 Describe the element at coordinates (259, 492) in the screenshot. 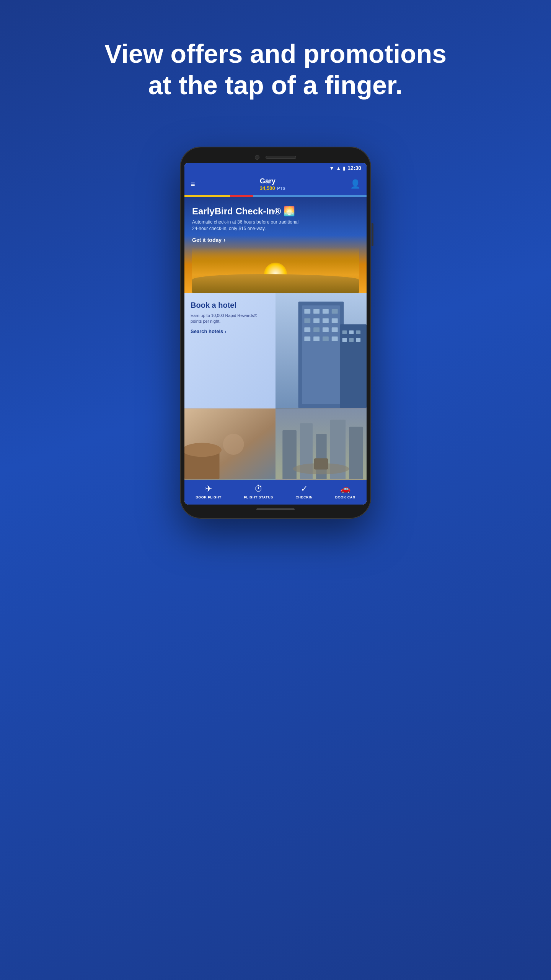

I see `nav-item-flight-status: ⏱ FLIGHT STATUS` at that location.